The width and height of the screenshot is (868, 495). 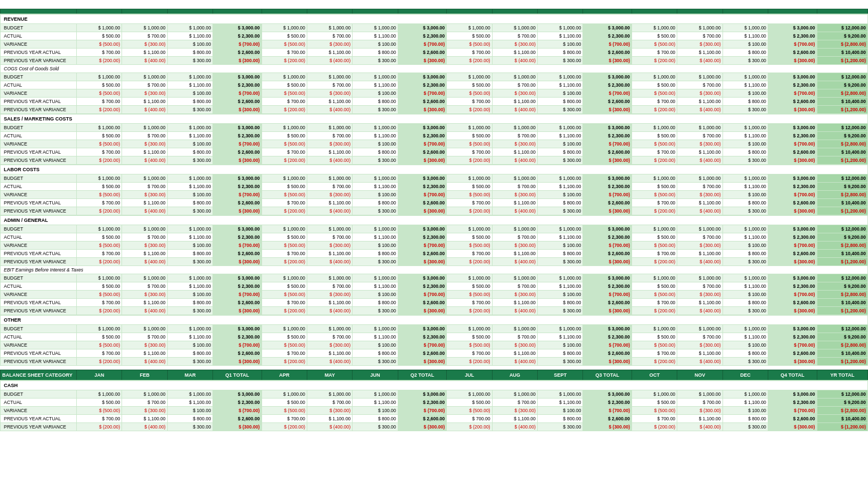 What do you see at coordinates (99, 12) in the screenshot?
I see `header-jan` at bounding box center [99, 12].